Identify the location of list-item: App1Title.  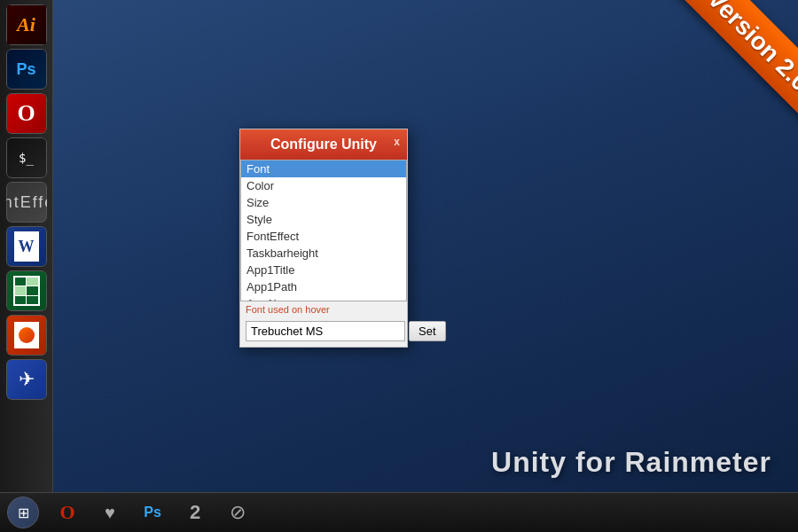
(324, 270).